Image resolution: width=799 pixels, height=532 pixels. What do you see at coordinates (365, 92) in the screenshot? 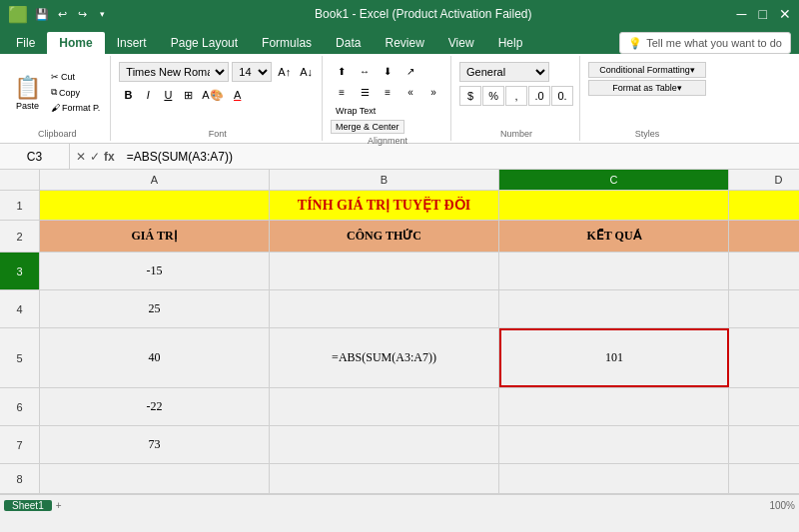
I see `align-center-button: ☰` at bounding box center [365, 92].